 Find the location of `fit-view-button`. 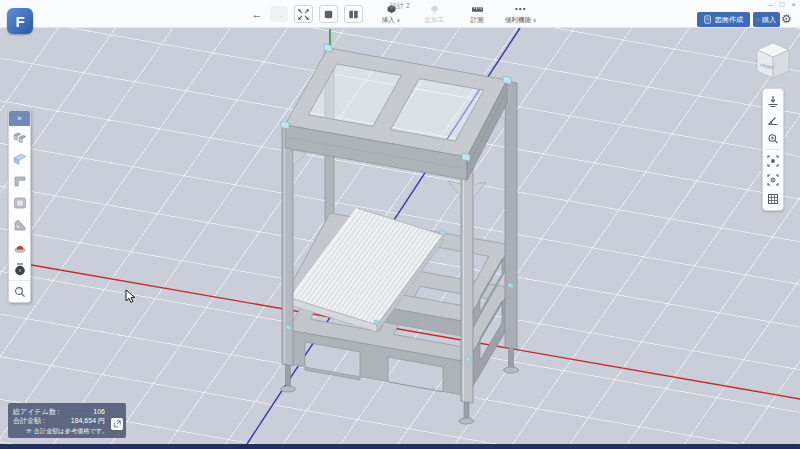

fit-view-button is located at coordinates (304, 14).